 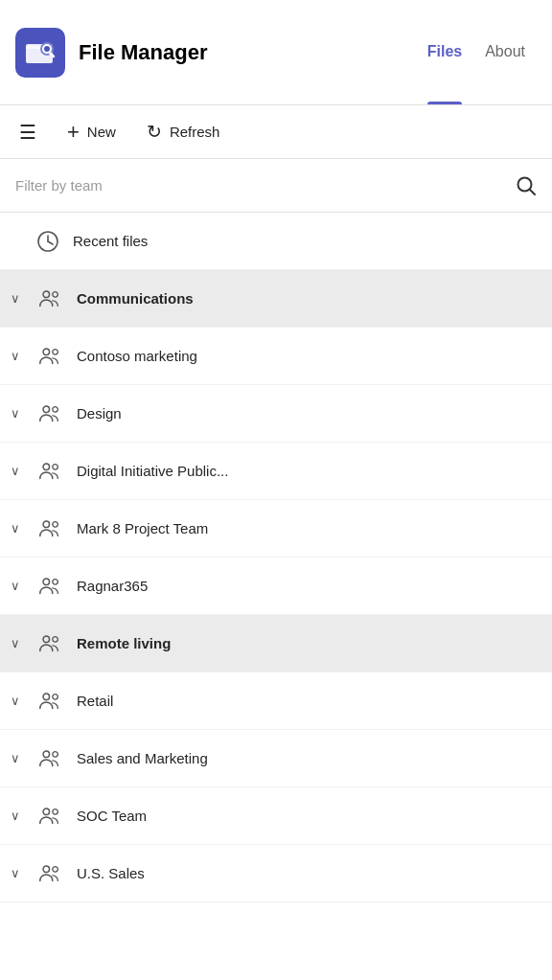 What do you see at coordinates (184, 132) in the screenshot?
I see `refresh-button: ↻ Refresh` at bounding box center [184, 132].